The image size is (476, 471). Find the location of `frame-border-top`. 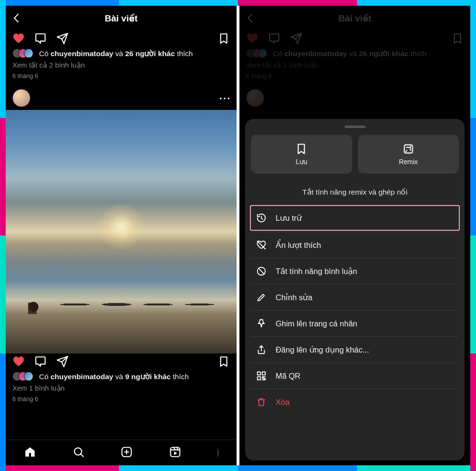

frame-border-top is located at coordinates (238, 3).